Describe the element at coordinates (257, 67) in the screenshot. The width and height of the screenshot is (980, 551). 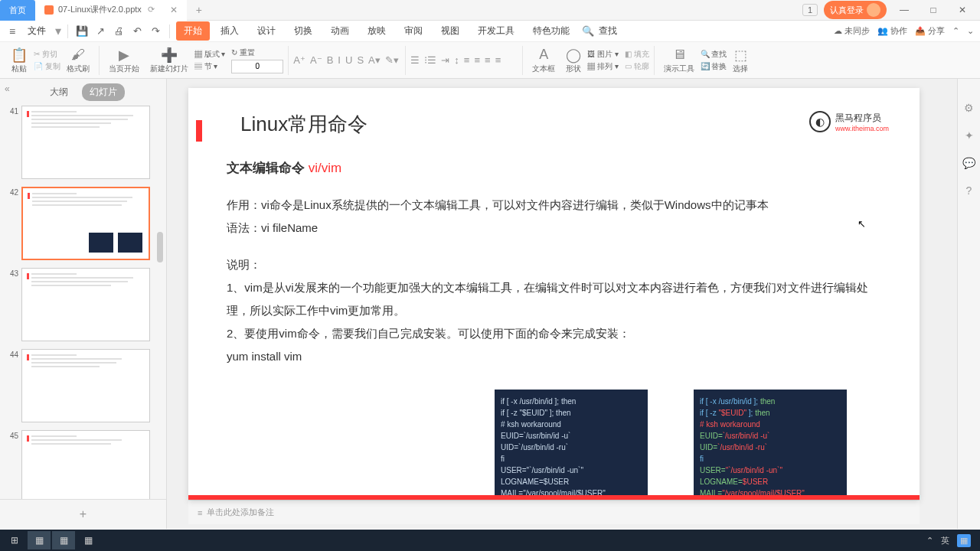
I see `font-input` at that location.